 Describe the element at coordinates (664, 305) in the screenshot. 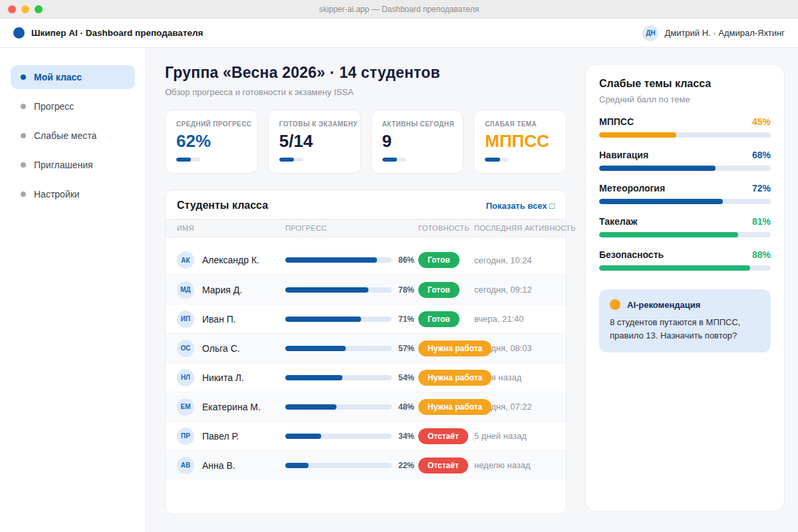

I see `ai-recommendation-title: AI-рекомендация` at that location.